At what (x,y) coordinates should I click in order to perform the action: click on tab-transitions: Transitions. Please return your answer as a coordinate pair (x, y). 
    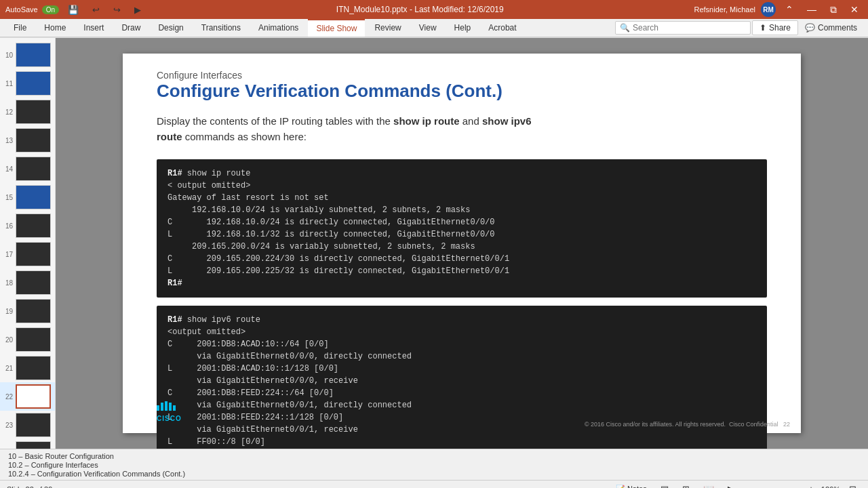
    Looking at the image, I should click on (221, 28).